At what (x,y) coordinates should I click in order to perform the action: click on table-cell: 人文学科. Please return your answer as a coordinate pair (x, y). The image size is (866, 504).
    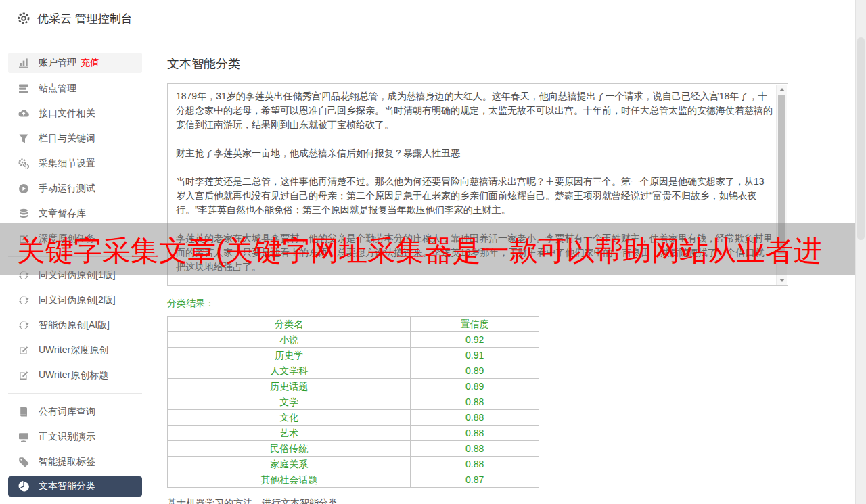
    Looking at the image, I should click on (290, 371).